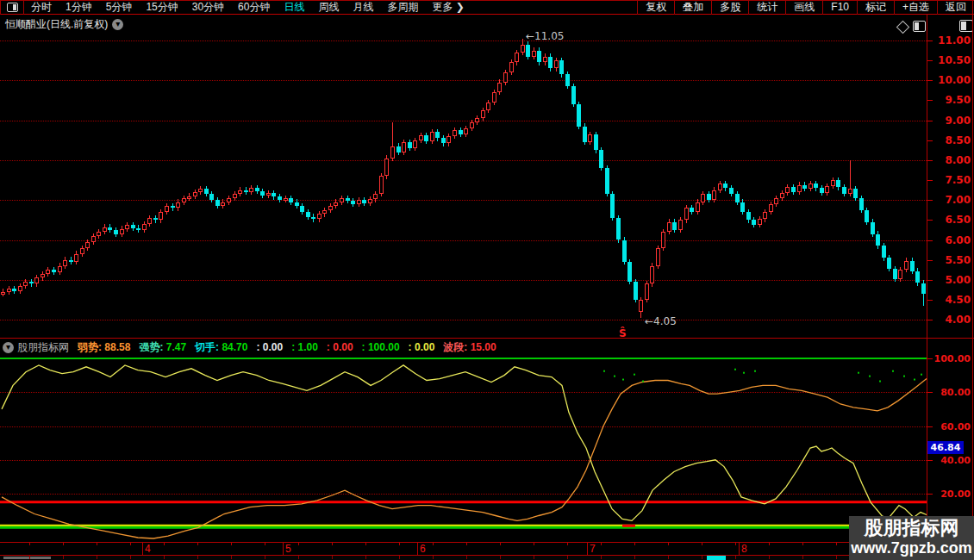 This screenshot has height=560, width=974. I want to click on tools-menu-item-7: +自选, so click(915, 7).